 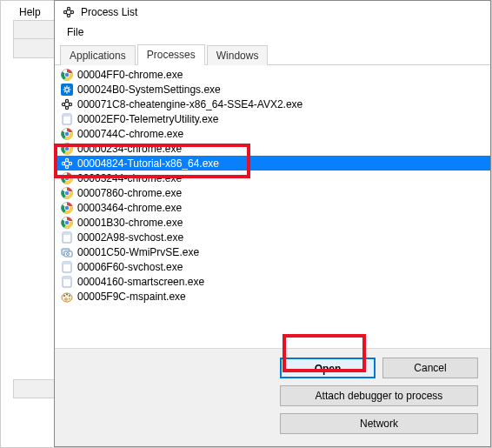 I want to click on tab-processes: Processes, so click(x=171, y=55).